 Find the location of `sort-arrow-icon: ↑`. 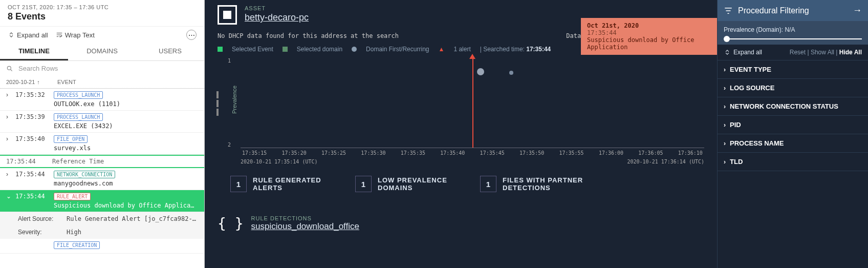

sort-arrow-icon: ↑ is located at coordinates (38, 82).